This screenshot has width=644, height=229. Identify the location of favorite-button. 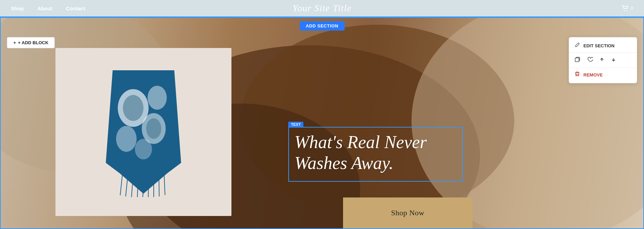
(590, 60).